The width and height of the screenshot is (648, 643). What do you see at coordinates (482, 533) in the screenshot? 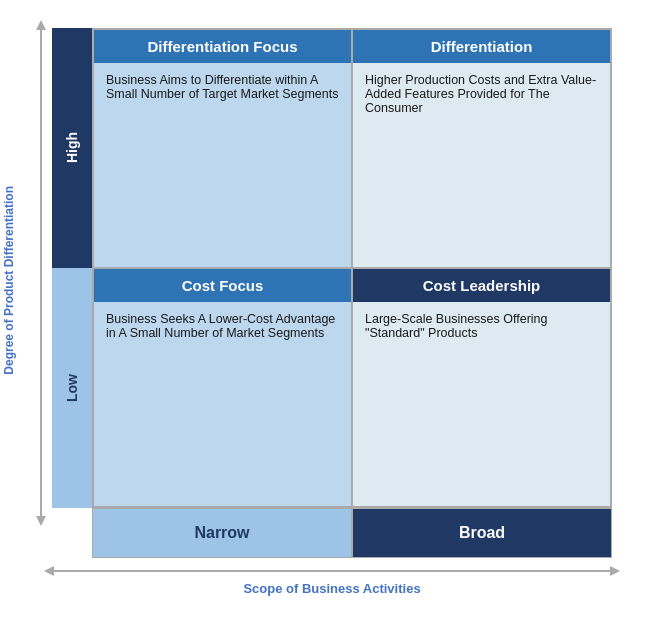
I see `broad-label: Broad` at bounding box center [482, 533].